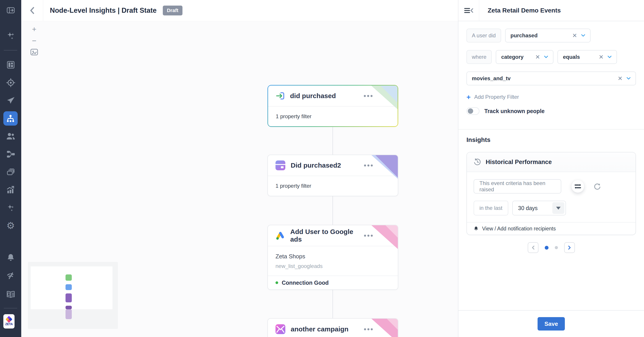 Image resolution: width=644 pixels, height=337 pixels. I want to click on refresh-button, so click(597, 186).